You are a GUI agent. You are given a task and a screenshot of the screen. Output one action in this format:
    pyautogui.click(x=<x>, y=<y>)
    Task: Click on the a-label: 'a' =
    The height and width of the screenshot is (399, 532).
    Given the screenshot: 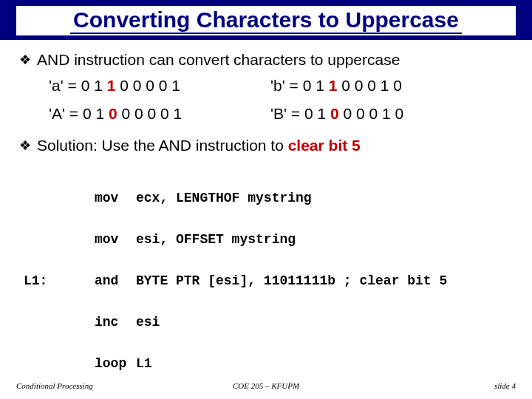 What is the action you would take?
    pyautogui.click(x=65, y=86)
    